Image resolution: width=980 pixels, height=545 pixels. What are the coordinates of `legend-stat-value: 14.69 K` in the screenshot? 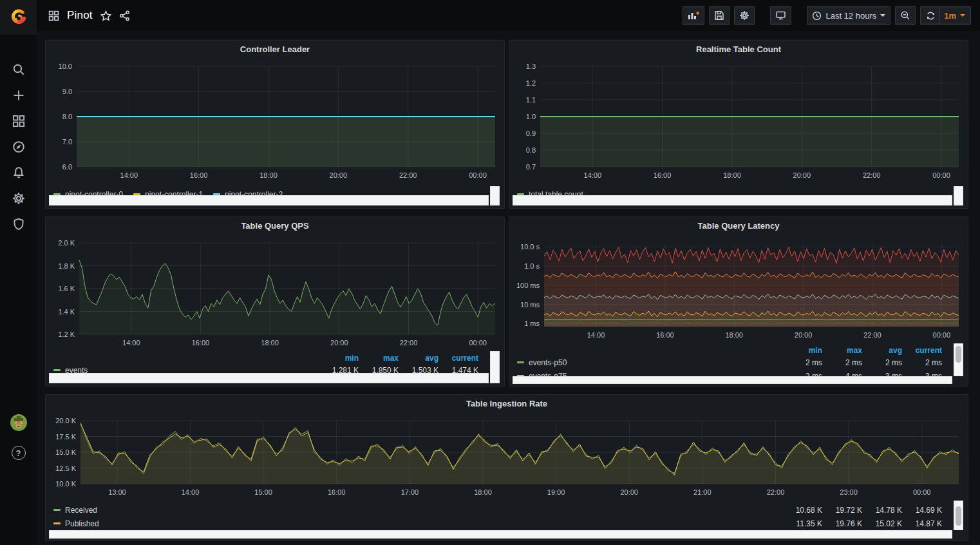 It's located at (922, 510).